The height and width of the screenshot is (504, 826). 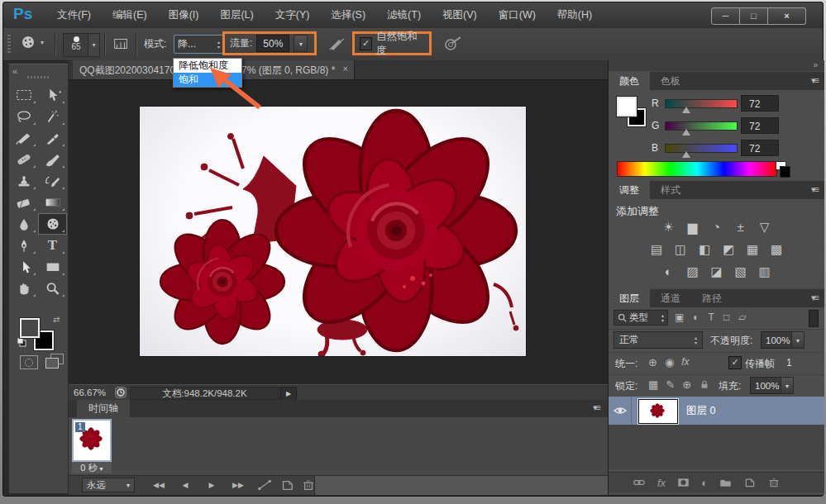 I want to click on image-menu: 图像(I), so click(x=184, y=15).